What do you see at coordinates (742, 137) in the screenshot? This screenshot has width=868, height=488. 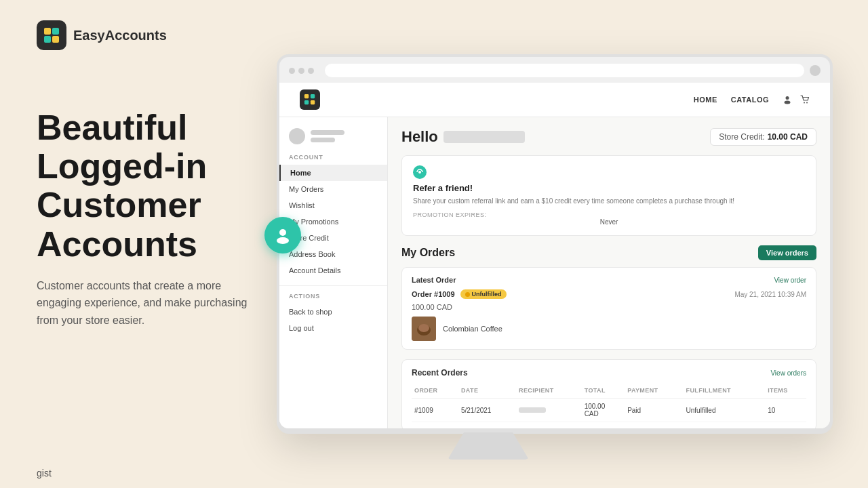 I see `store-credit-label: Store Credit:` at bounding box center [742, 137].